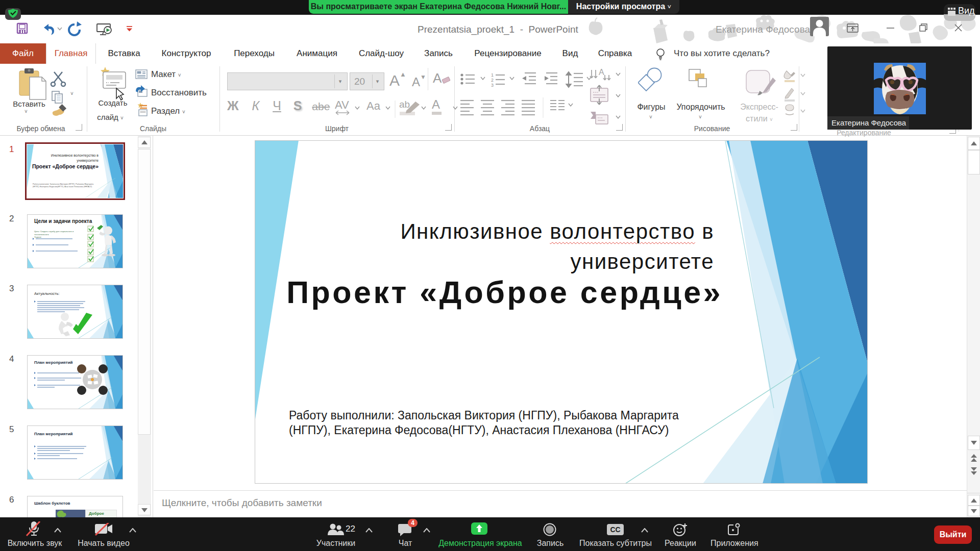 The height and width of the screenshot is (551, 980). Describe the element at coordinates (492, 75) in the screenshot. I see `svg-text: 1` at that location.